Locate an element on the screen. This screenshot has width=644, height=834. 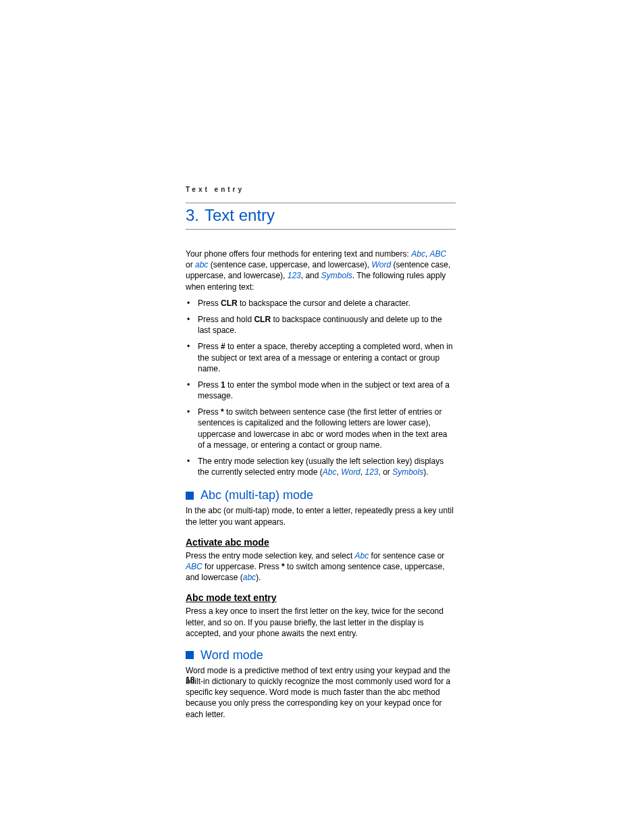
intro-paragraph: Your phone offers four methods for enter… is located at coordinates (321, 270).